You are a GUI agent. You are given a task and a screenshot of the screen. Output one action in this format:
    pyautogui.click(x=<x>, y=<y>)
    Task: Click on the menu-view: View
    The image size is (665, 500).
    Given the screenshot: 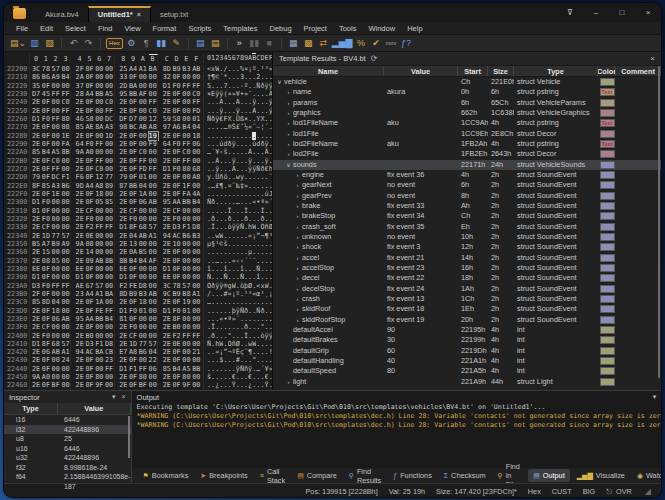 What is the action you would take?
    pyautogui.click(x=132, y=28)
    